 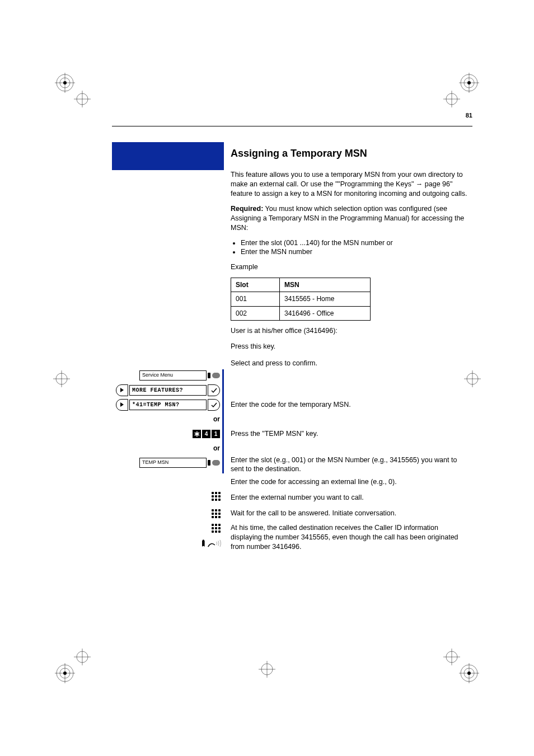 I want to click on procedure-left: Service Menu MORE FEATURES? *41=TEM, so click(x=168, y=421).